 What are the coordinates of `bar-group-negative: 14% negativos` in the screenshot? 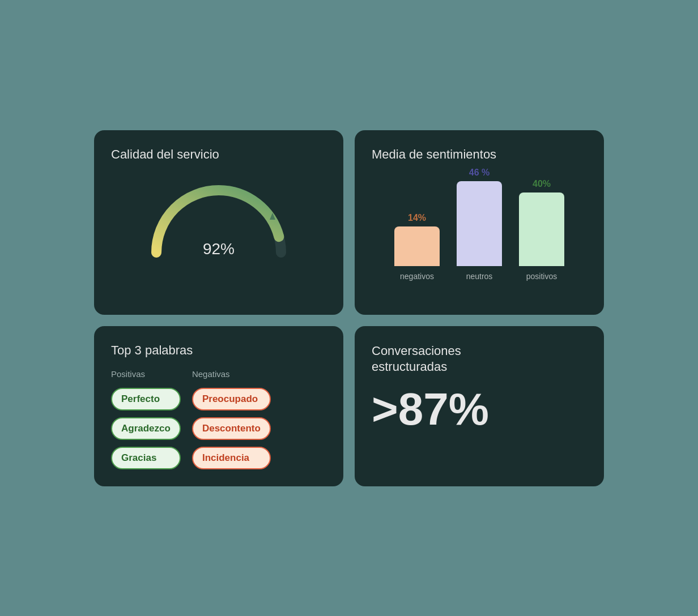 It's located at (417, 247).